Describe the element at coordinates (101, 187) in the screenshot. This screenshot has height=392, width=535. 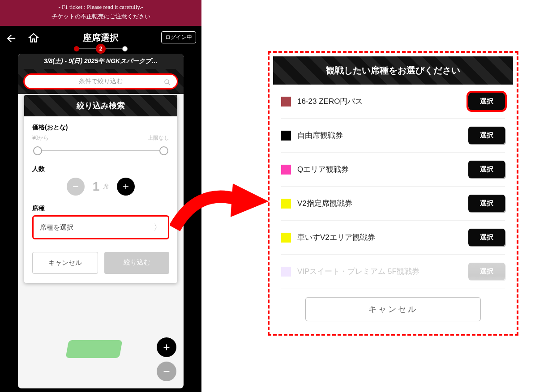
I see `people-counter: 1 席` at that location.